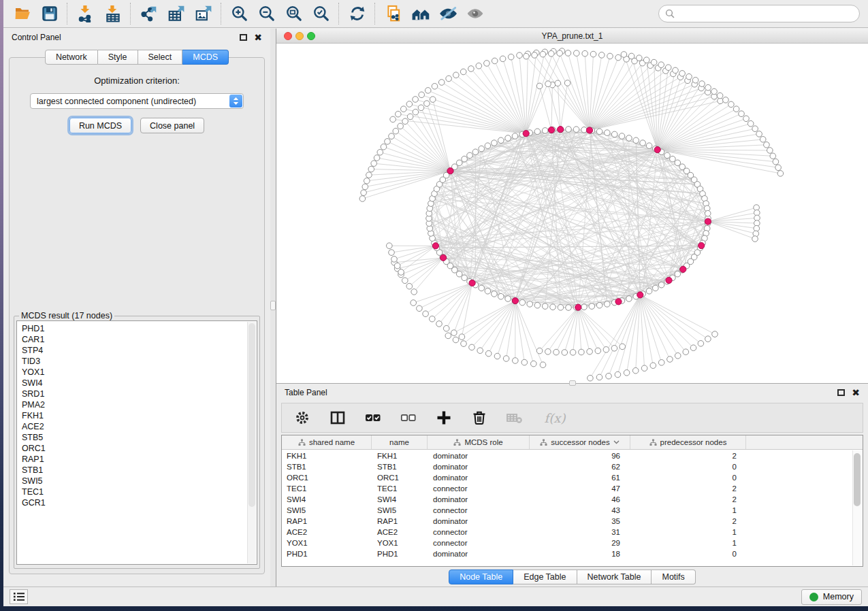  Describe the element at coordinates (321, 14) in the screenshot. I see `zoom-selected-icon` at that location.